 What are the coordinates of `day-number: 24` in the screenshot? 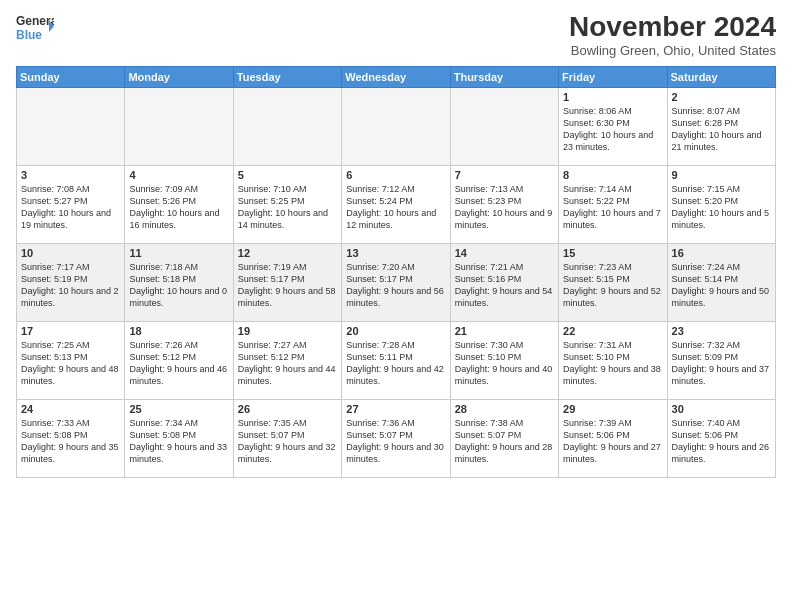 It's located at (70, 409).